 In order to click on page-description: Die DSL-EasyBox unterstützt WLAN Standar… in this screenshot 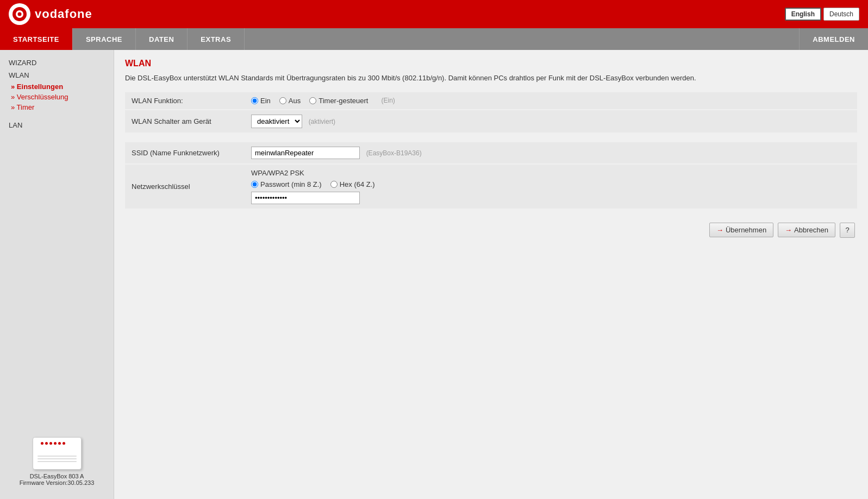, I will do `click(491, 78)`.